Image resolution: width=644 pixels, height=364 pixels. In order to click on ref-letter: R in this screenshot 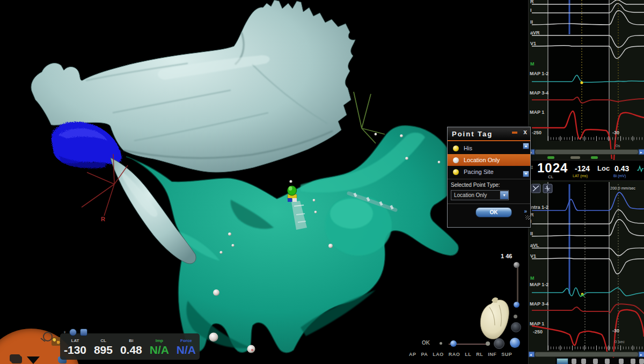, I will do `click(103, 219)`.